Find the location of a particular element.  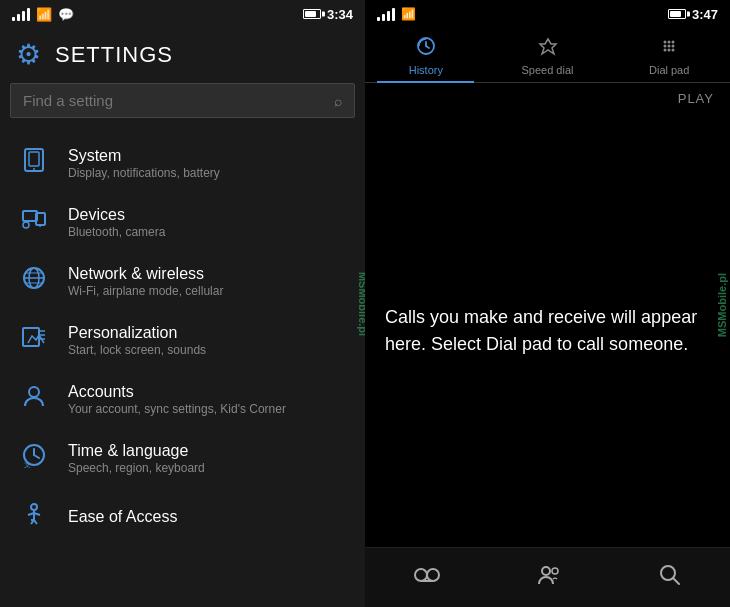

time-left: 3:34 is located at coordinates (340, 14).